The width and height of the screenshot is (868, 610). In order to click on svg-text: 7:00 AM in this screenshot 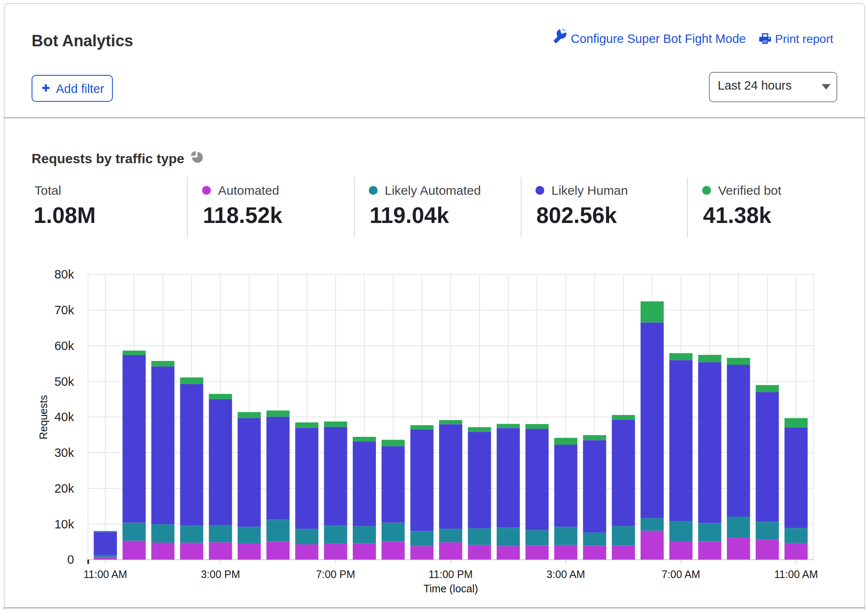, I will do `click(681, 574)`.